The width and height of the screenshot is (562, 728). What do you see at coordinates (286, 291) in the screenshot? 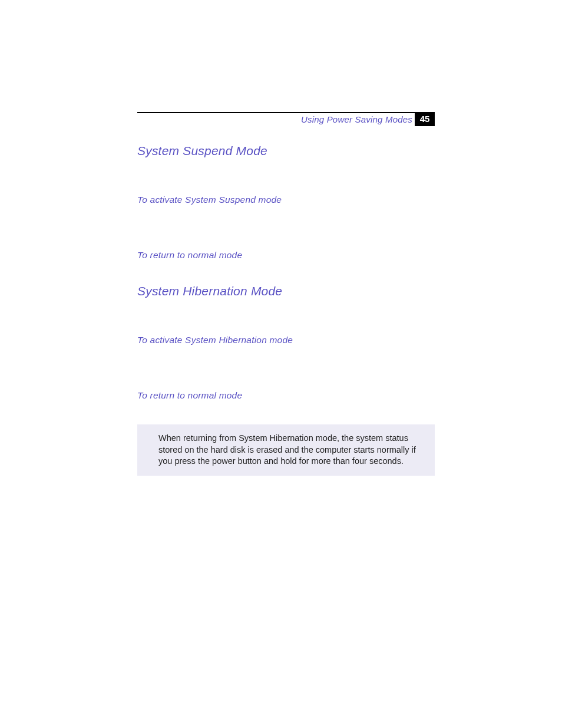
I see `heading-system-hibernation-mode: System Hibernation Mode` at bounding box center [286, 291].